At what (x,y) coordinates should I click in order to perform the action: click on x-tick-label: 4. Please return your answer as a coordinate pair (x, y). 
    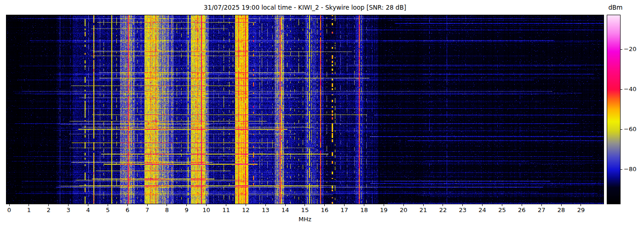
    Looking at the image, I should click on (88, 210).